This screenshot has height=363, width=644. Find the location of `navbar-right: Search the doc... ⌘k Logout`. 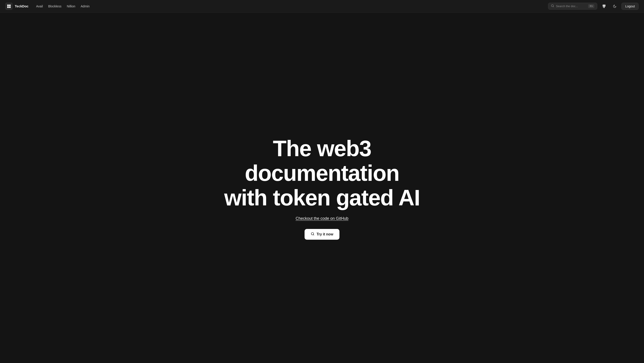

navbar-right: Search the doc... ⌘k Logout is located at coordinates (594, 6).